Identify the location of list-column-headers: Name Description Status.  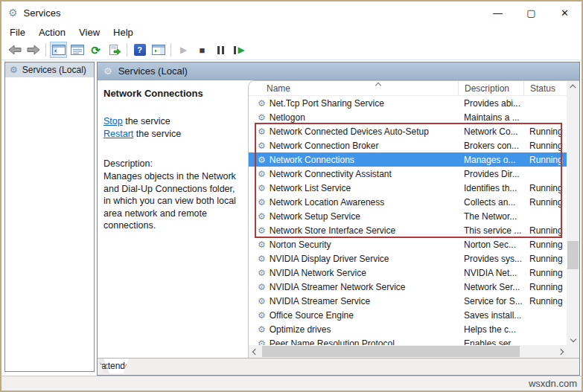
(408, 89).